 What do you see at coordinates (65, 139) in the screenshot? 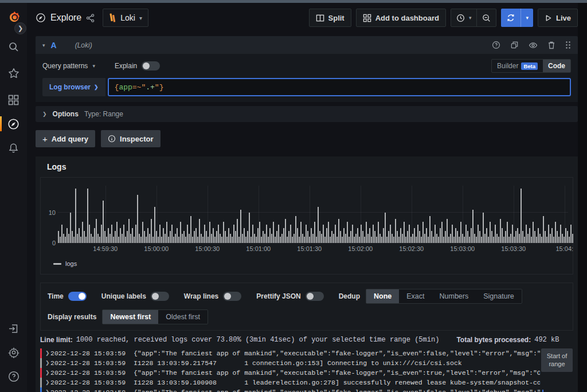
I see `add-query-button: + Add query` at bounding box center [65, 139].